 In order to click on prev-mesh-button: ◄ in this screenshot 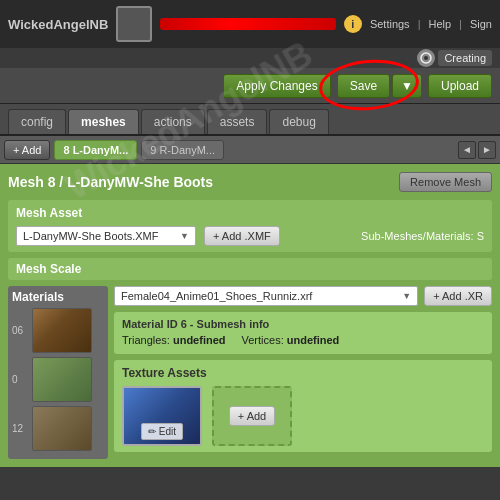, I will do `click(467, 150)`.